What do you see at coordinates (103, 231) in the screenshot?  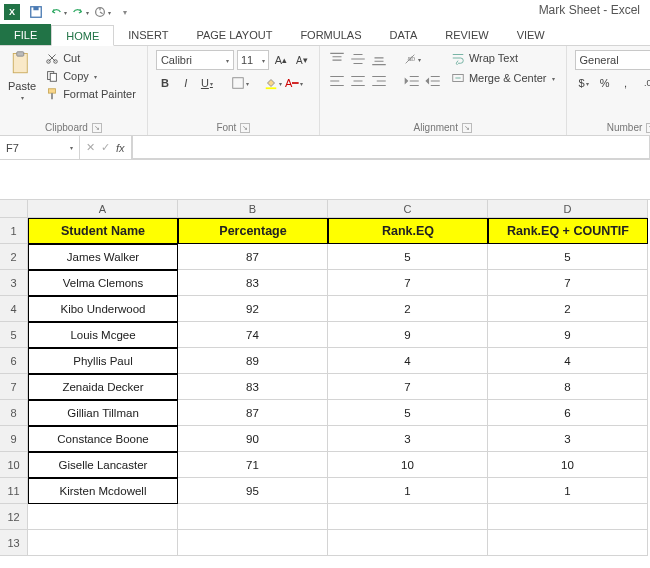 I see `cell-a1: Student Name` at bounding box center [103, 231].